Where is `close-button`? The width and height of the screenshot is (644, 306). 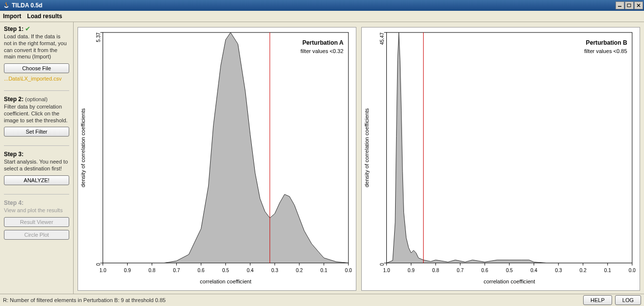
close-button is located at coordinates (639, 5).